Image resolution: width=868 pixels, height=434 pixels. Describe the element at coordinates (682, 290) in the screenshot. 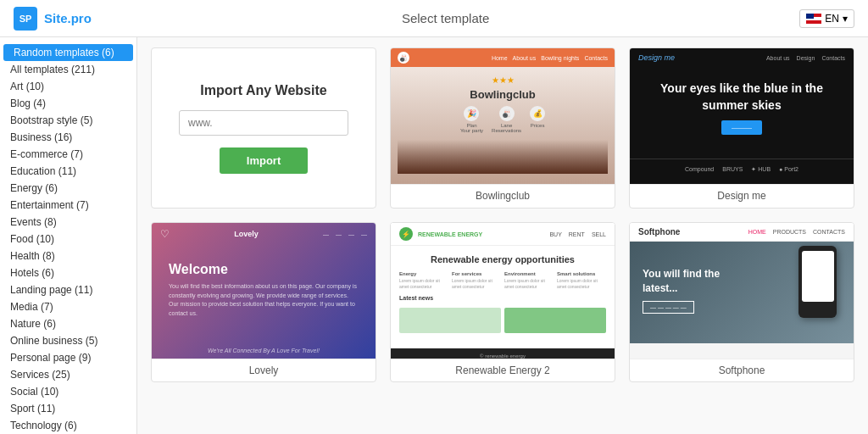

I see `sp-hero-text: You will find thelatest... — — — — —` at that location.